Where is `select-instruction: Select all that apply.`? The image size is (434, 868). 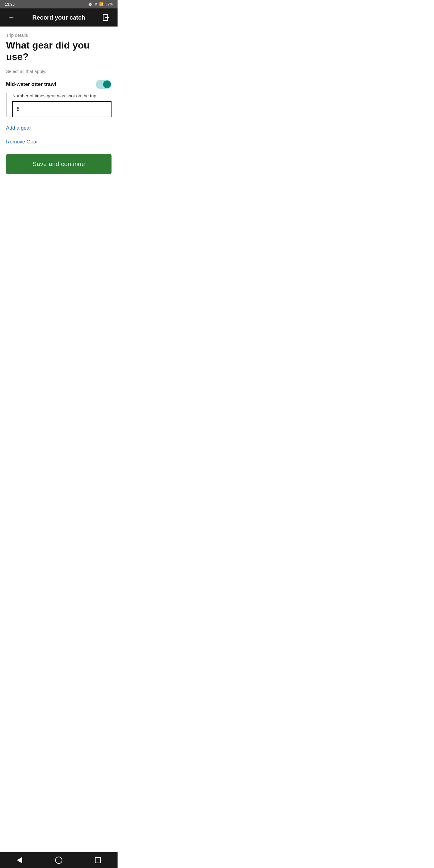 select-instruction: Select all that apply. is located at coordinates (59, 71).